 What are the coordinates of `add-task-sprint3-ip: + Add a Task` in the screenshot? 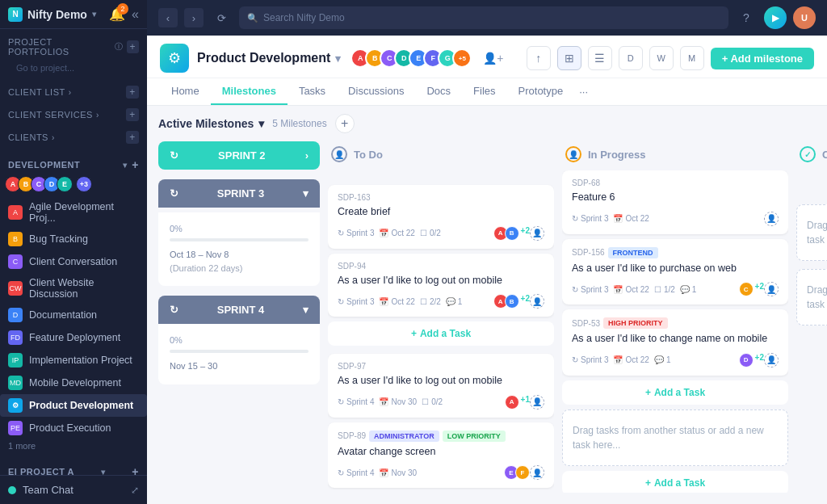 It's located at (675, 393).